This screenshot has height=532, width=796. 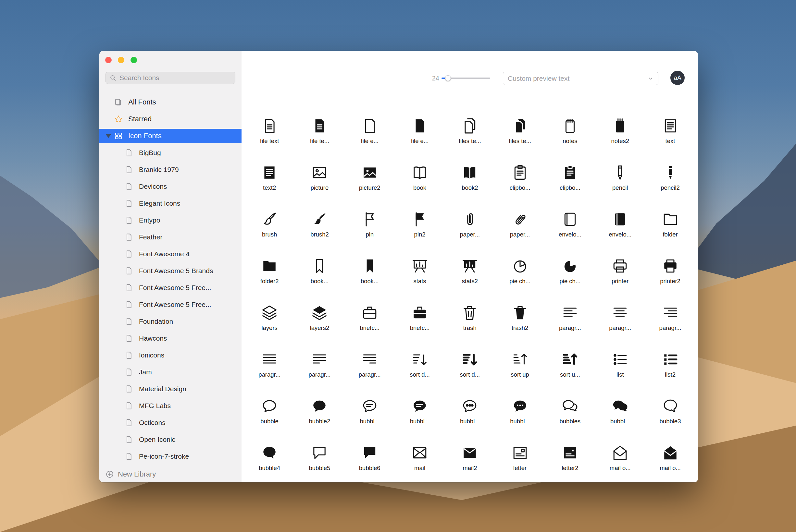 What do you see at coordinates (466, 78) in the screenshot?
I see `size-slider` at bounding box center [466, 78].